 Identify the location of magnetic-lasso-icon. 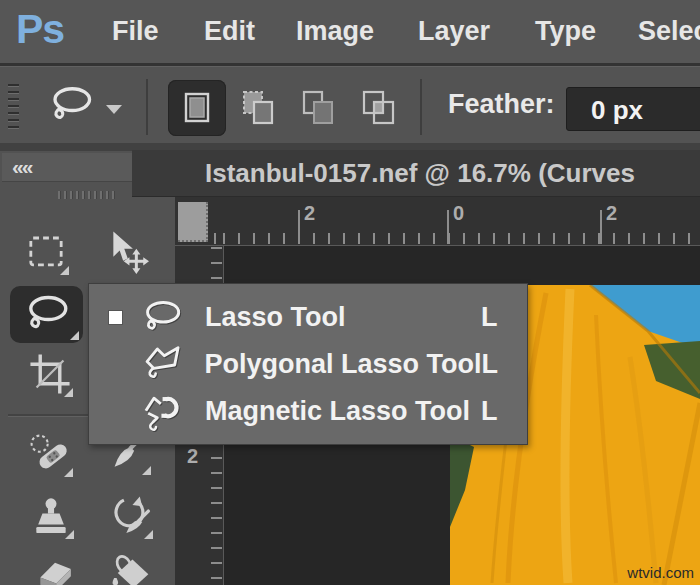
(162, 412).